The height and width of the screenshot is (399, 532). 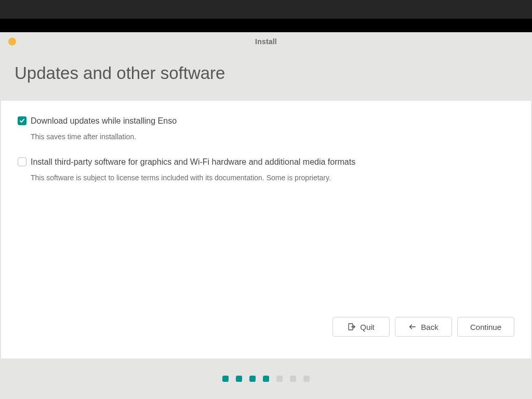 I want to click on desktop-top-bar, so click(x=266, y=9).